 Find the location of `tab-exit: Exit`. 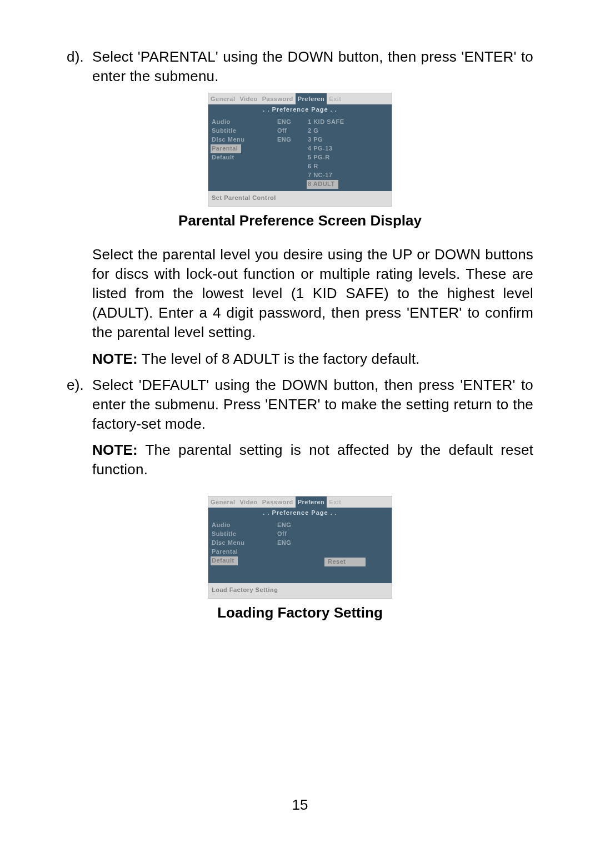

tab-exit: Exit is located at coordinates (335, 99).